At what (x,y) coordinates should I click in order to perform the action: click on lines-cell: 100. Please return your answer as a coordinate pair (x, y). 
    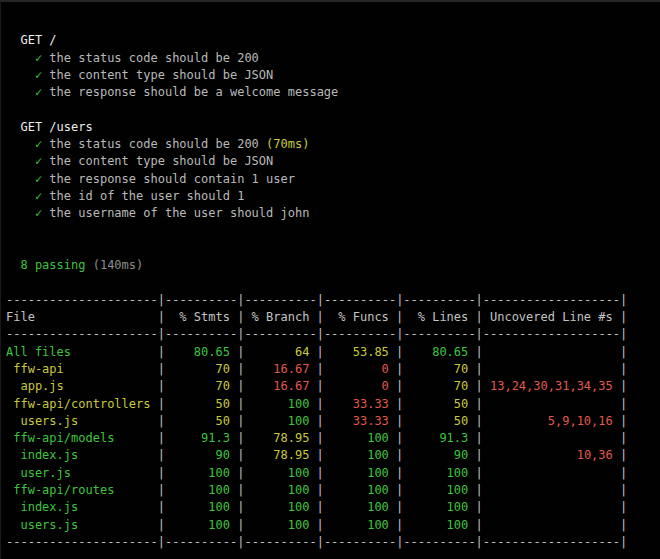
    Looking at the image, I should click on (439, 474).